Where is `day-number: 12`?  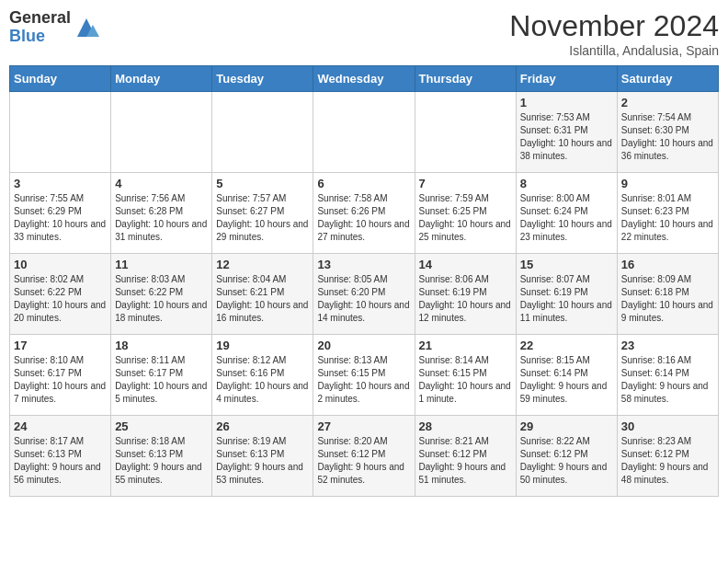
day-number: 12 is located at coordinates (263, 265).